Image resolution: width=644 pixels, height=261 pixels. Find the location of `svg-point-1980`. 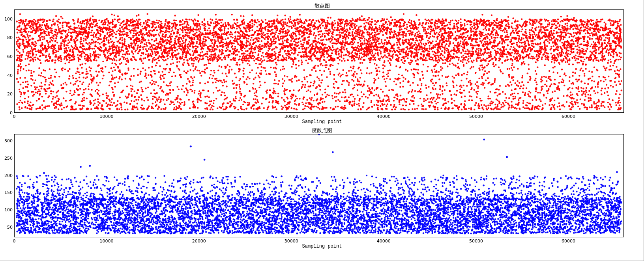

svg-point-1980 is located at coordinates (414, 77).